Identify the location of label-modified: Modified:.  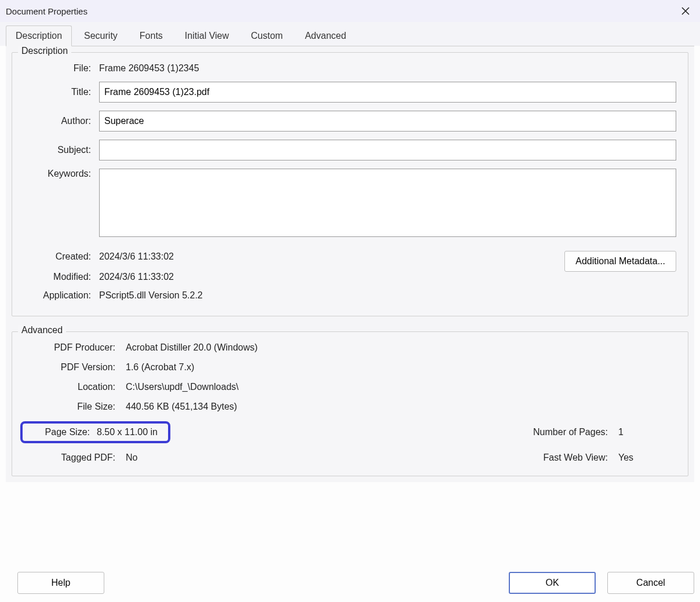
(61, 277).